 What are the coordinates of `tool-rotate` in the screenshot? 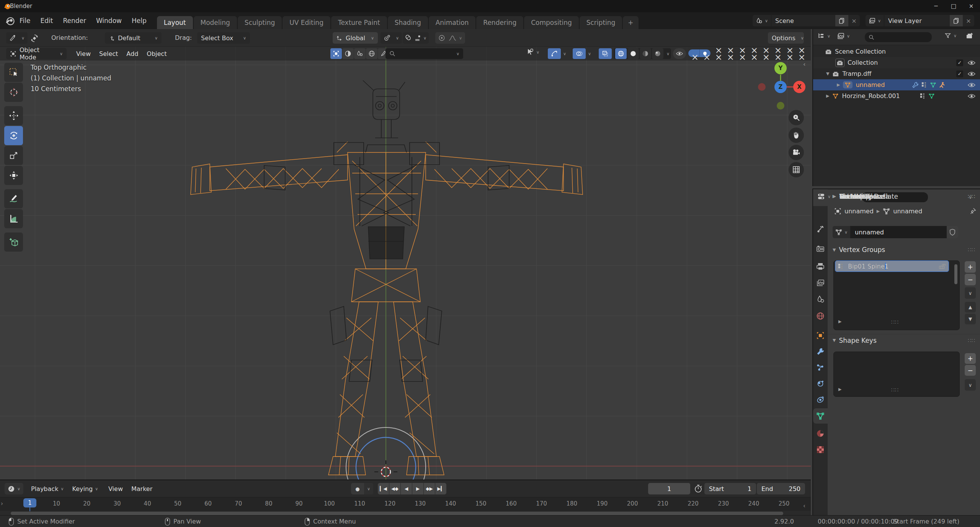 It's located at (14, 136).